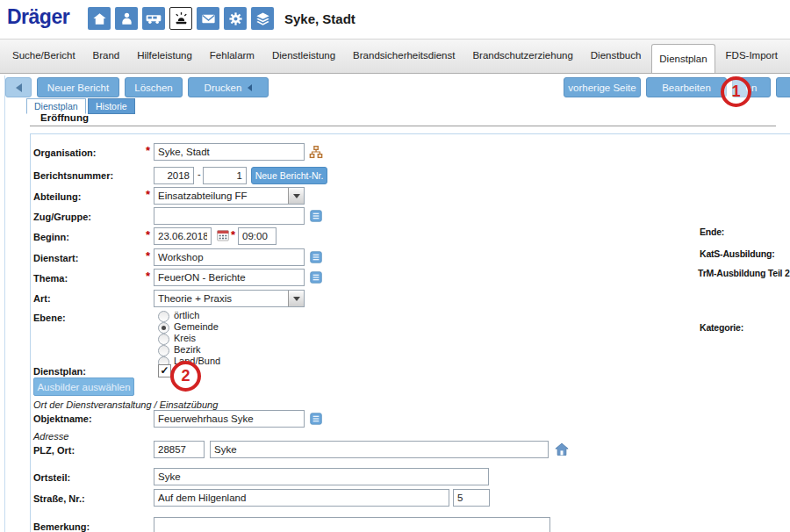 This screenshot has width=790, height=532. What do you see at coordinates (51, 278) in the screenshot?
I see `thema-label: Thema:` at bounding box center [51, 278].